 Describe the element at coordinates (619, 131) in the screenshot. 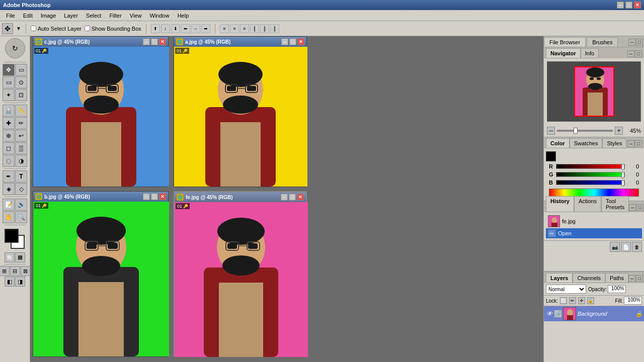

I see `zoom-in-btn: +` at that location.